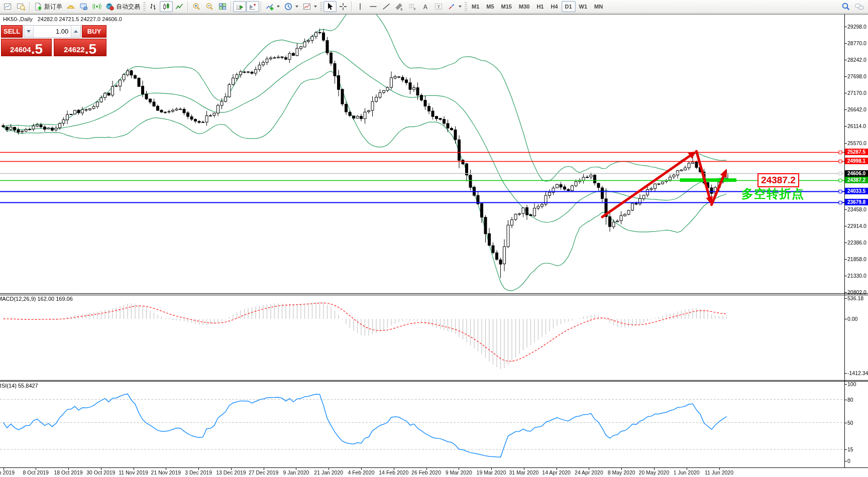  What do you see at coordinates (240, 7) in the screenshot?
I see `auto-scroll-button` at bounding box center [240, 7].